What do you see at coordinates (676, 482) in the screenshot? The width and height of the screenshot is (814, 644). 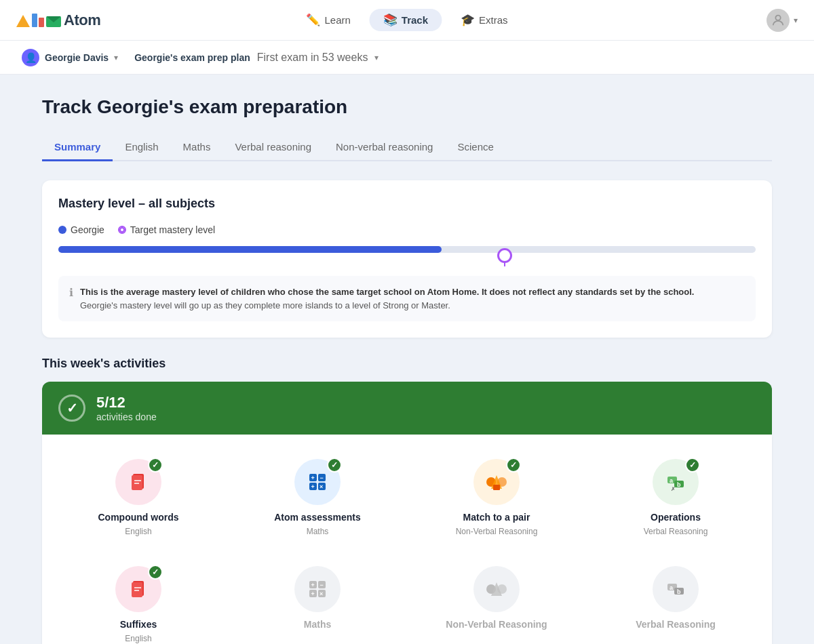 I see `operations-icon: a b ✗` at bounding box center [676, 482].